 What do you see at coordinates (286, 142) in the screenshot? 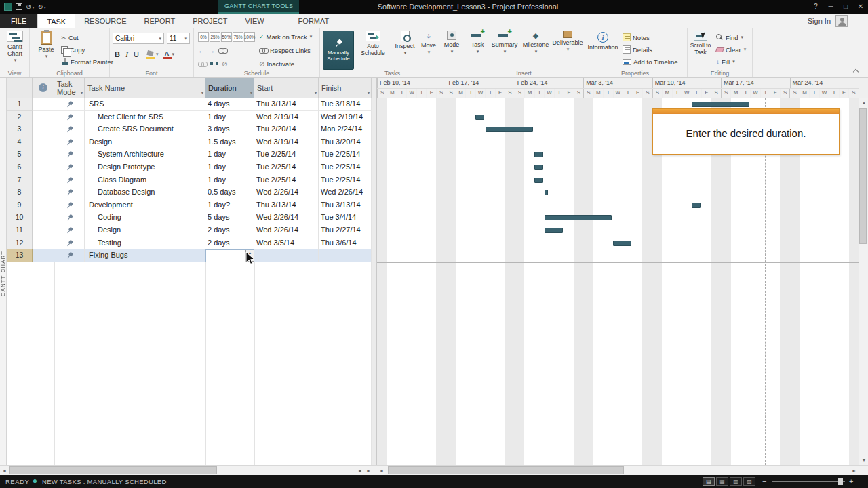
I see `cell-start: Wed 3/19/14` at bounding box center [286, 142].